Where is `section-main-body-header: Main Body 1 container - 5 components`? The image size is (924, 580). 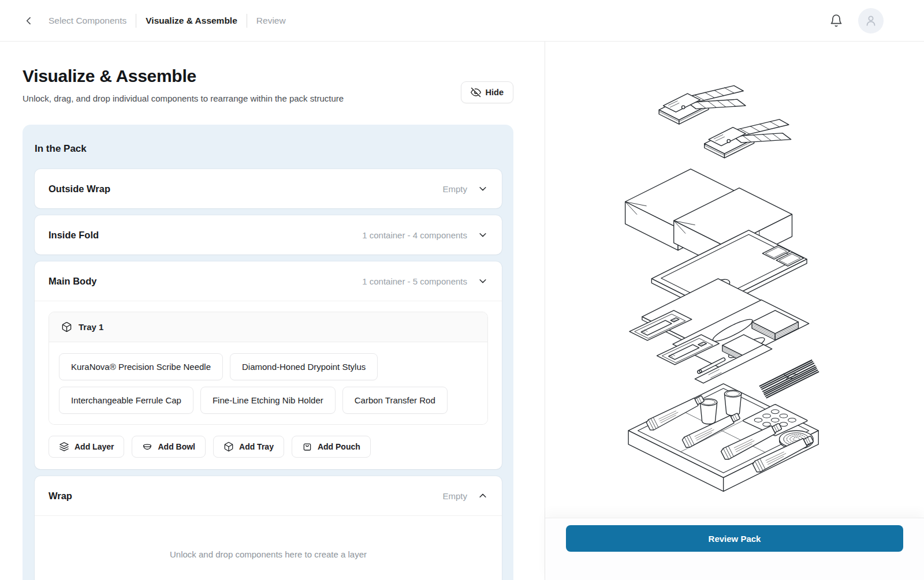
section-main-body-header: Main Body 1 container - 5 components is located at coordinates (268, 281).